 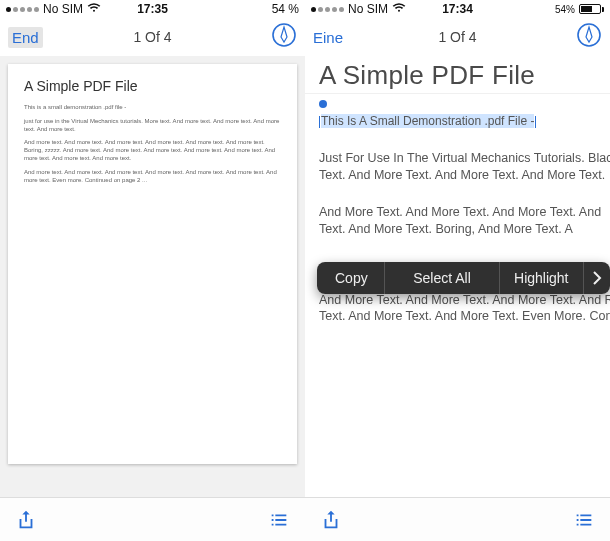 I want to click on status-bar: No SIM 17:34 54%, so click(x=458, y=9).